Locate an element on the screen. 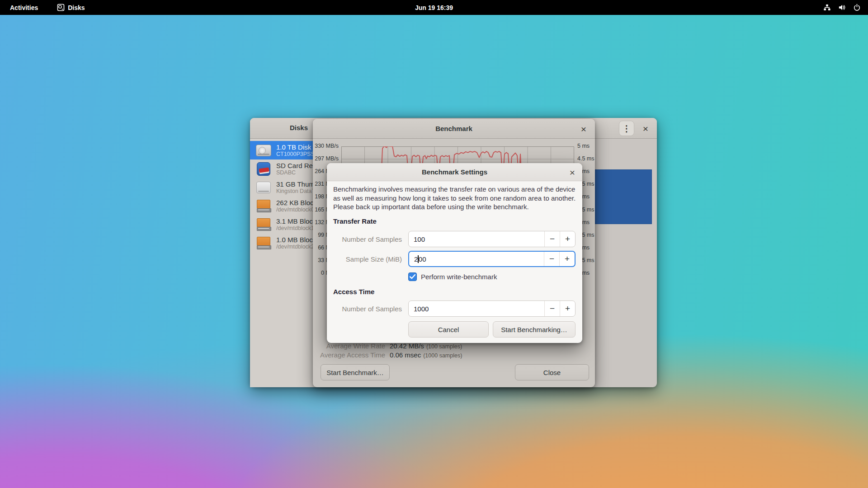 Image resolution: width=868 pixels, height=488 pixels. stat-value: 0.06 msec is located at coordinates (405, 355).